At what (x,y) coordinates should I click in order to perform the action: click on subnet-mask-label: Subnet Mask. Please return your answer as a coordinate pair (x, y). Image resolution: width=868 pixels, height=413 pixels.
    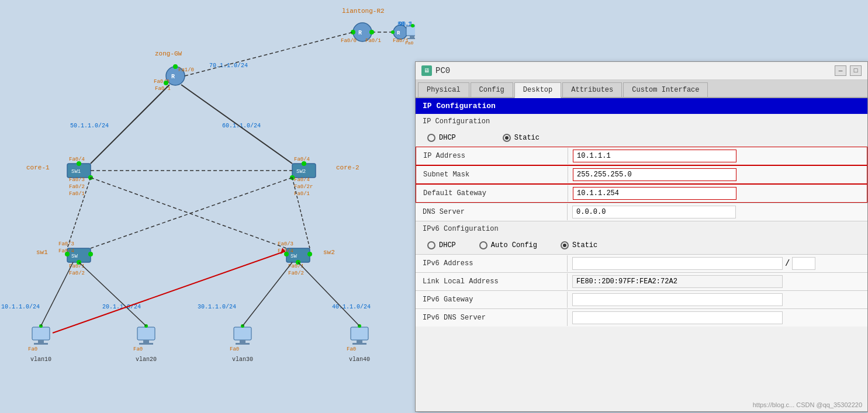
    Looking at the image, I should click on (492, 175).